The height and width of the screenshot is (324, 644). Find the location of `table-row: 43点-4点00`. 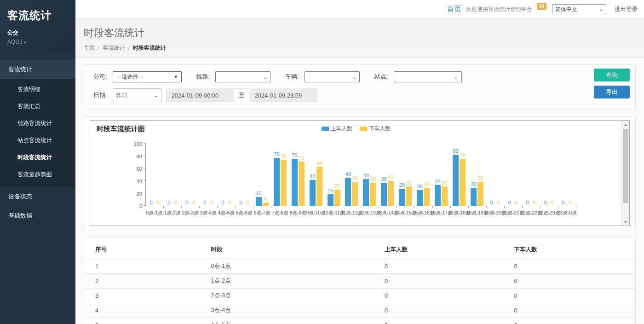

table-row: 43点-4点00 is located at coordinates (360, 311).